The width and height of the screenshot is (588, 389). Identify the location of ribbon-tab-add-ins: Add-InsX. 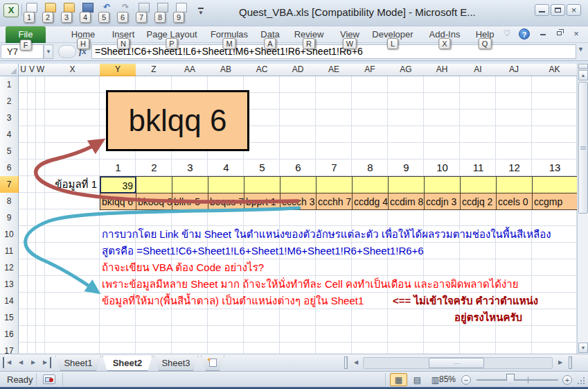
(445, 35).